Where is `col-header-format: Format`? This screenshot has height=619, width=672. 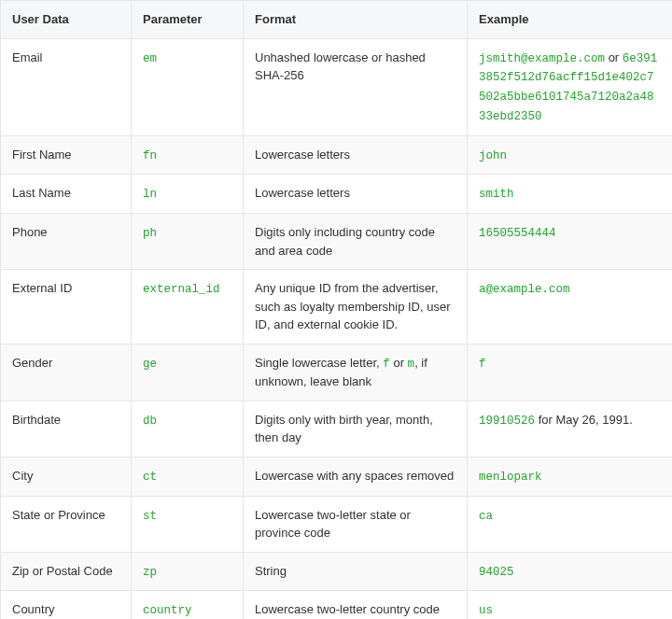
col-header-format: Format is located at coordinates (356, 21).